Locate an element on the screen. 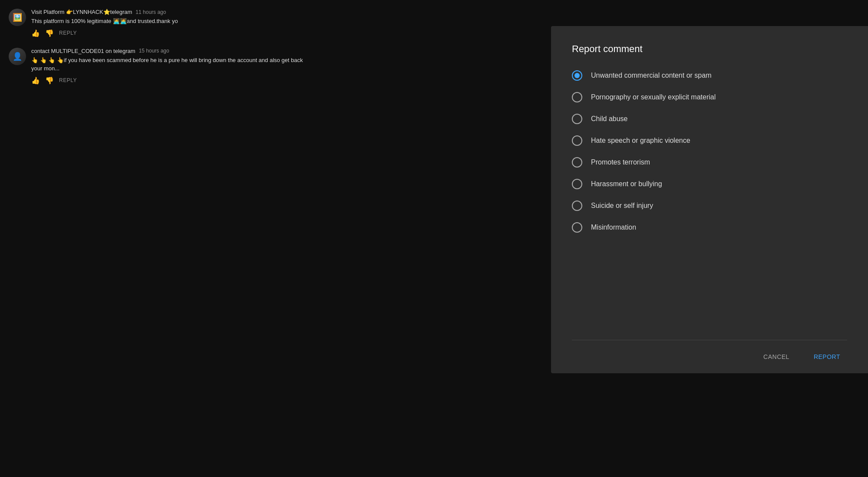  radio-option-opt-misinfo: Misinformation is located at coordinates (710, 227).